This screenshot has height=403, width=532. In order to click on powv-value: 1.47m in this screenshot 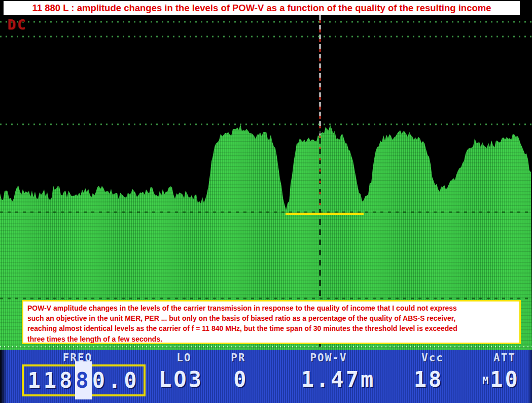, I will do `click(338, 380)`.